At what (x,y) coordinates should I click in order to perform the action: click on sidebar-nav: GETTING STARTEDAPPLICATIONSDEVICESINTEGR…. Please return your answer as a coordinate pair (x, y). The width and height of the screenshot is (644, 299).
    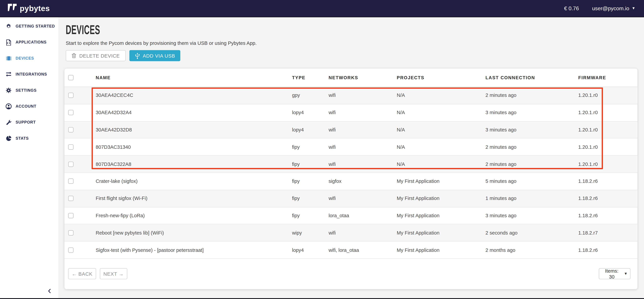
    Looking at the image, I should click on (29, 82).